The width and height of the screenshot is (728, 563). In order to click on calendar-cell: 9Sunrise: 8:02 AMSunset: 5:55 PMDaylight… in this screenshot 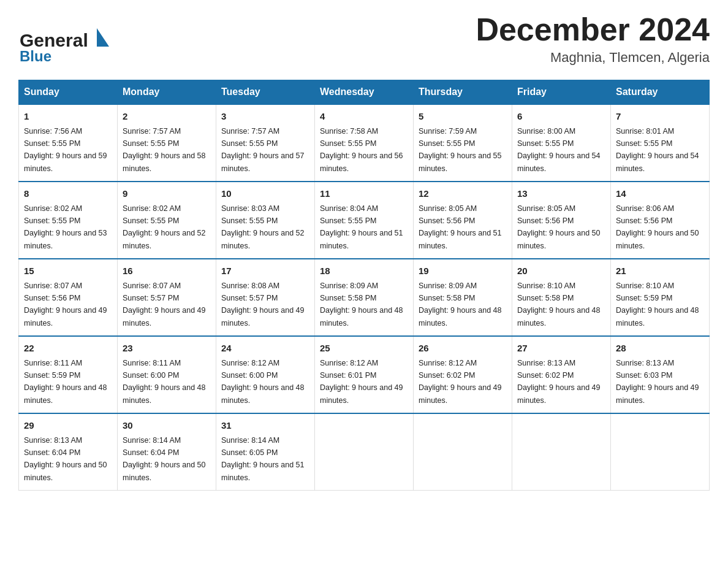, I will do `click(167, 220)`.